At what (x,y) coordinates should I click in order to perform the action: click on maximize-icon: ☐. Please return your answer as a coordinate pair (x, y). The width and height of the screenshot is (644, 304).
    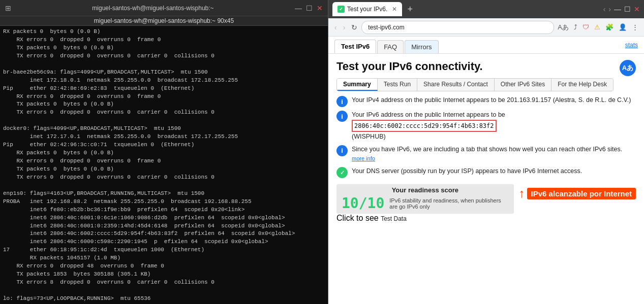
    Looking at the image, I should click on (627, 9).